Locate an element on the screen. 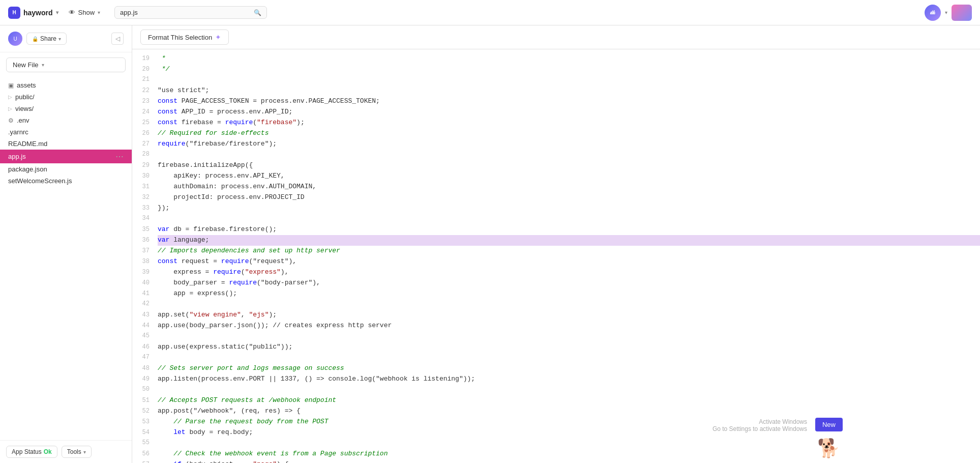 The width and height of the screenshot is (980, 463). code-line: 32 projectId: process.env.PROJECT_ID is located at coordinates (556, 197).